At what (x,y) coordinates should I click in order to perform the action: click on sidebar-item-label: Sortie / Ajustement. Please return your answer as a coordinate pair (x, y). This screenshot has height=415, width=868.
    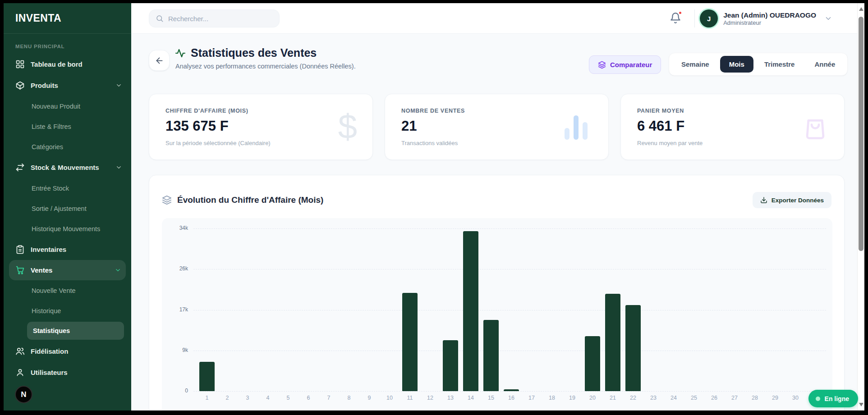
    Looking at the image, I should click on (59, 209).